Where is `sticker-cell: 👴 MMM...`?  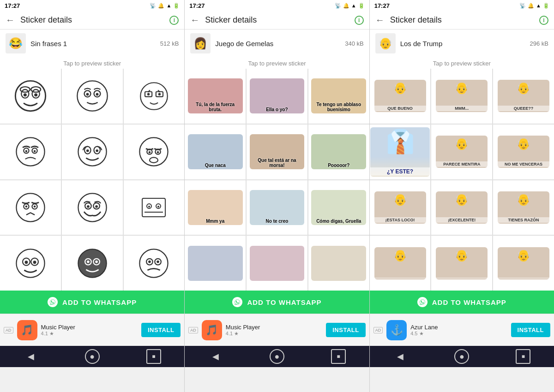
sticker-cell: 👴 MMM... is located at coordinates (462, 96).